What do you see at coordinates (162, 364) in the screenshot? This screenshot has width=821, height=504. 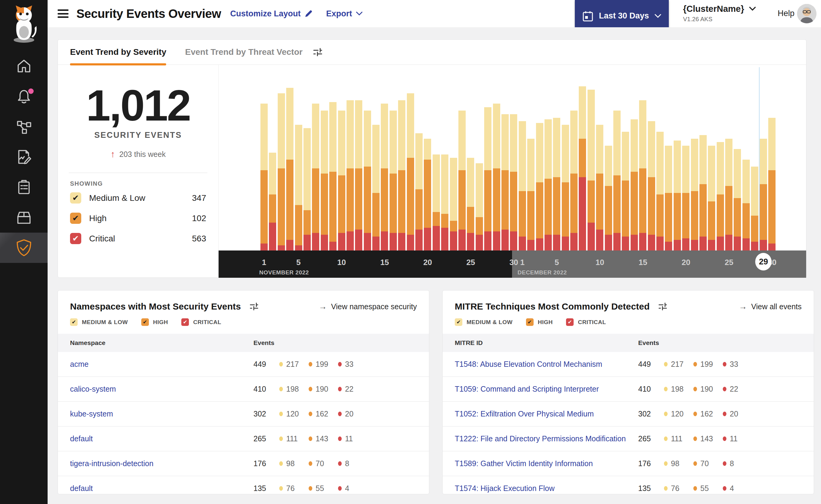 I see `namespace-link: acme` at bounding box center [162, 364].